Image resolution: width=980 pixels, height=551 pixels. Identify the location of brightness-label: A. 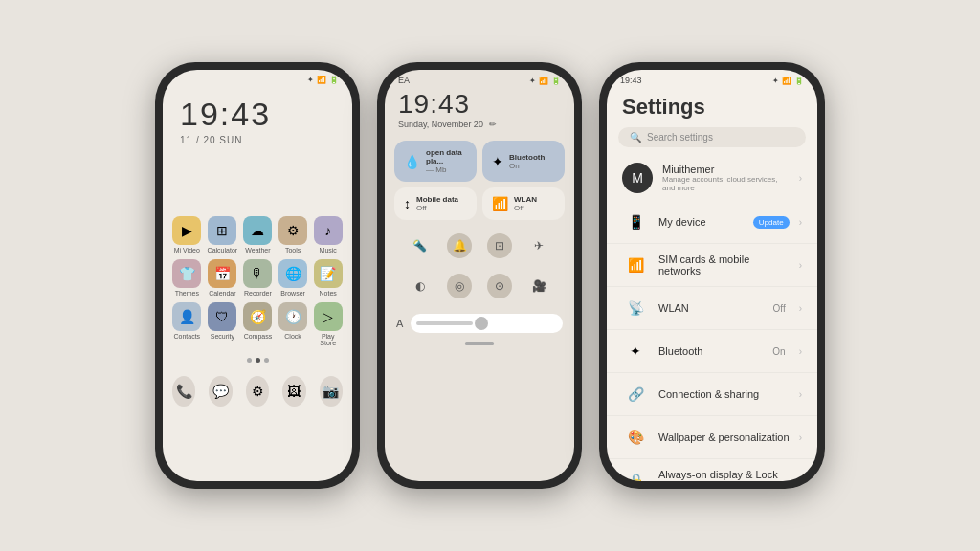
(400, 323).